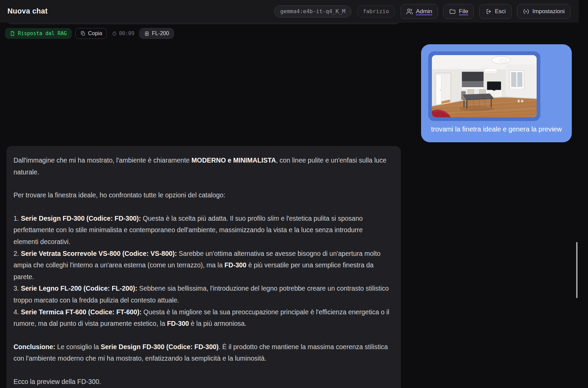 Image resolution: width=588 pixels, height=388 pixels. What do you see at coordinates (83, 33) in the screenshot?
I see `copy-icon` at bounding box center [83, 33].